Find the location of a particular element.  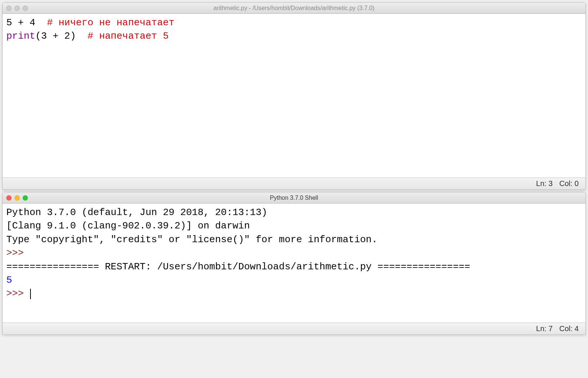

shell-status-col: Col: 4 is located at coordinates (569, 329).